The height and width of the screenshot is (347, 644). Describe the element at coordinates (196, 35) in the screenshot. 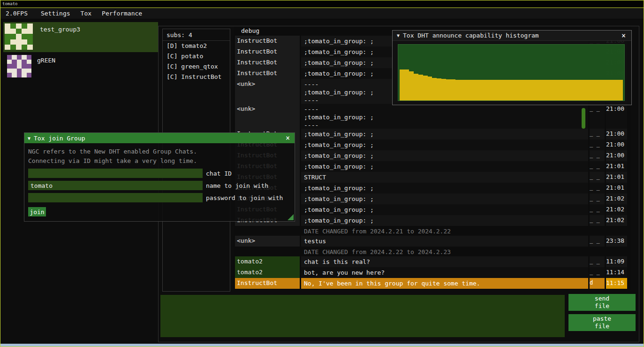

I see `subs-count-header: subs: 4` at that location.